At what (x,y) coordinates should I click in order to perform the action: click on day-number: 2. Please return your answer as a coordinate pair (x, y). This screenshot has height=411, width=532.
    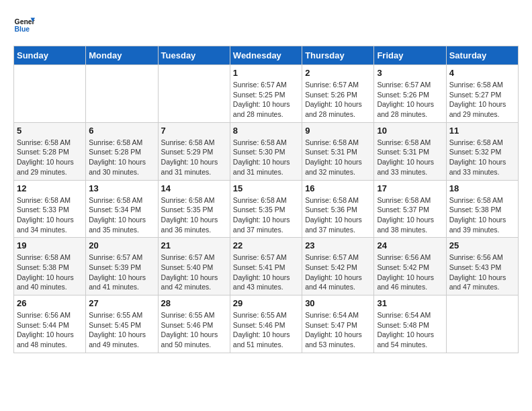
    Looking at the image, I should click on (338, 73).